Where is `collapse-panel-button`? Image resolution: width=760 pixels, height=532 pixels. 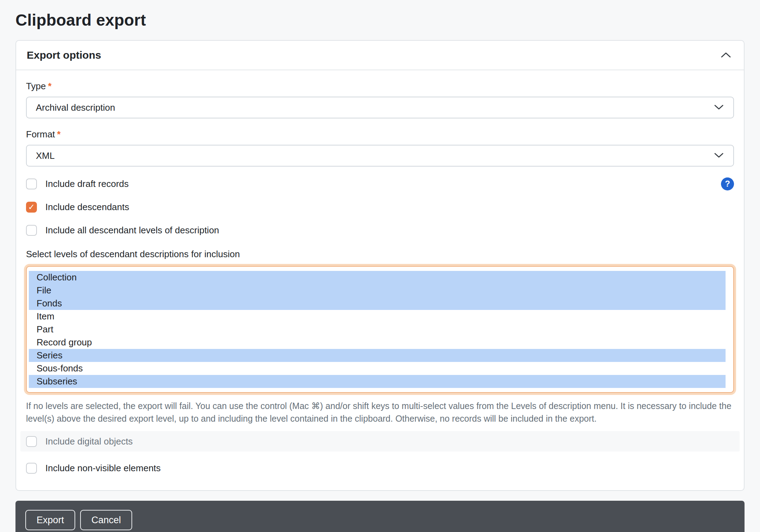
collapse-panel-button is located at coordinates (726, 55).